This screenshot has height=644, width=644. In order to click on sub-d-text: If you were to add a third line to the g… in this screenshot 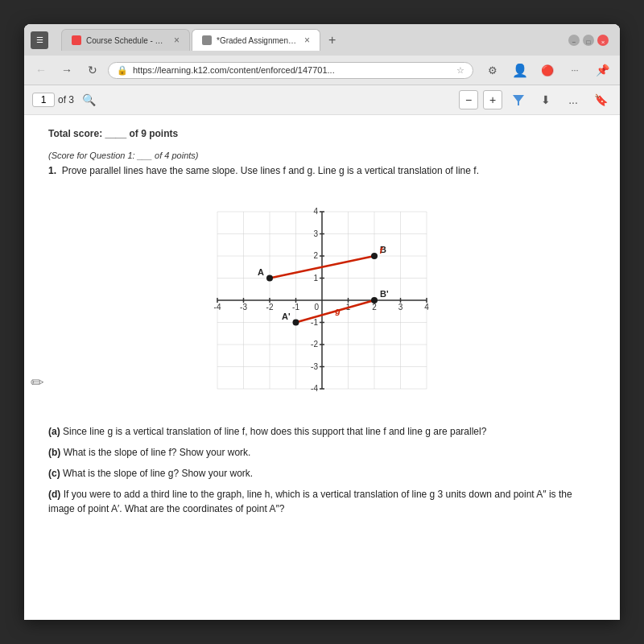, I will do `click(311, 502)`.